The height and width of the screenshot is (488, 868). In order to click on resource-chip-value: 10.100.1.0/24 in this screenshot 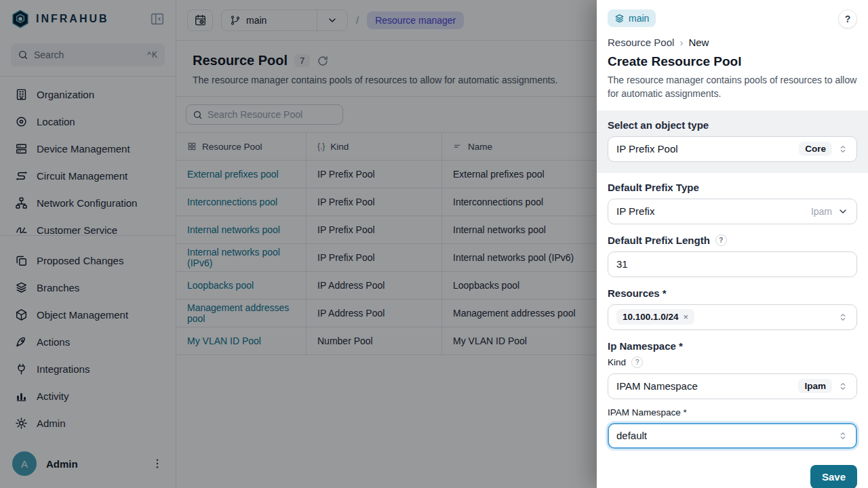, I will do `click(651, 317)`.